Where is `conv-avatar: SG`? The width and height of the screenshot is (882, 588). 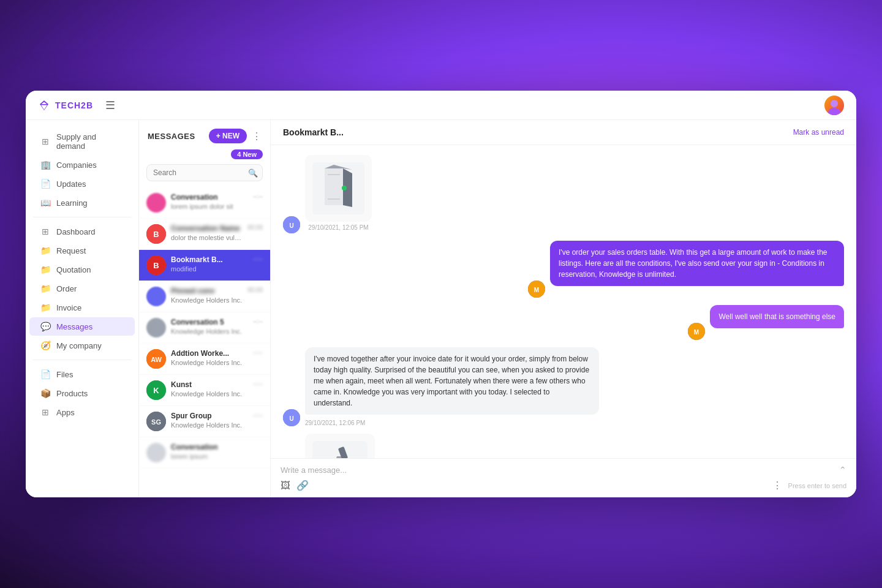
conv-avatar: SG is located at coordinates (156, 421).